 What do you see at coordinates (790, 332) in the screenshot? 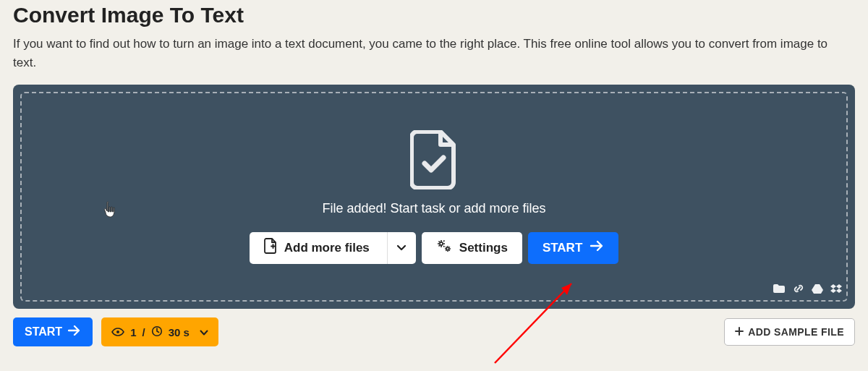
I see `add-sample-button: ADD SAMPLE FILE` at bounding box center [790, 332].